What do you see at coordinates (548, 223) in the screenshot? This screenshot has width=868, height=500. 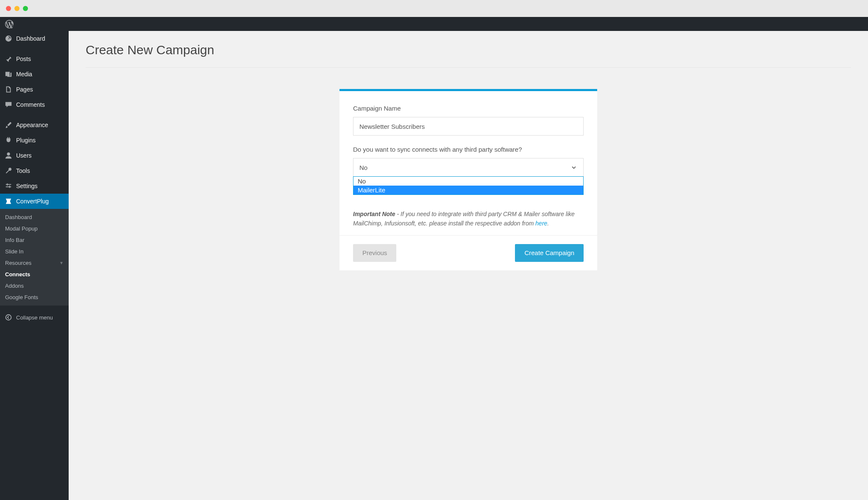 I see `note-period: .` at bounding box center [548, 223].